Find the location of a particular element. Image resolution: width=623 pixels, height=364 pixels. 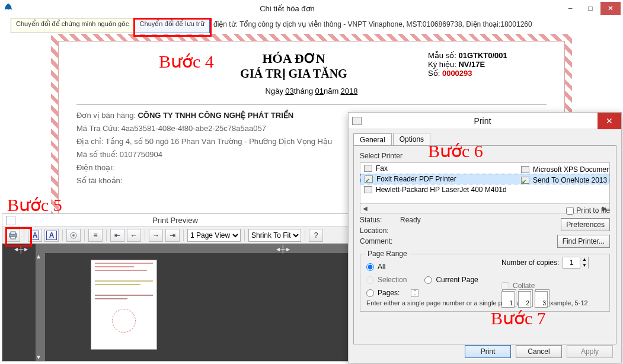

close-button: ✕ is located at coordinates (611, 8).